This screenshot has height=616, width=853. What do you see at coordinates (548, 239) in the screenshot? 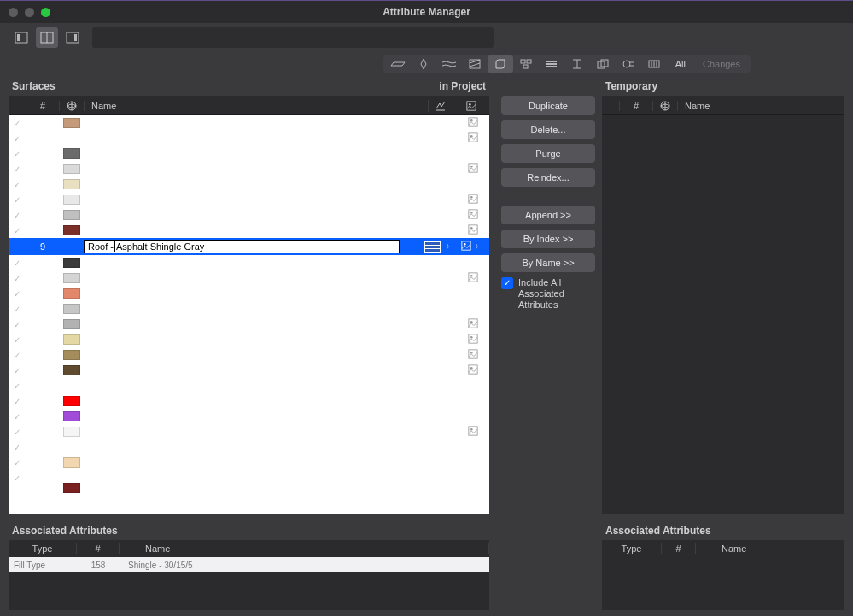
I see `by-index-button: By Index >>` at bounding box center [548, 239].